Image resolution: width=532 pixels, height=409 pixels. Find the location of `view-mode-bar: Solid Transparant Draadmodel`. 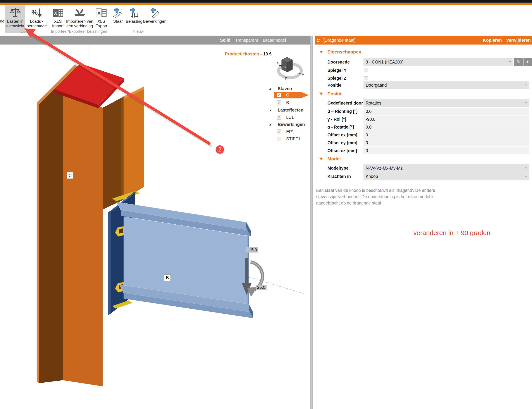

view-mode-bar: Solid Transparant Draadmodel is located at coordinates (155, 40).